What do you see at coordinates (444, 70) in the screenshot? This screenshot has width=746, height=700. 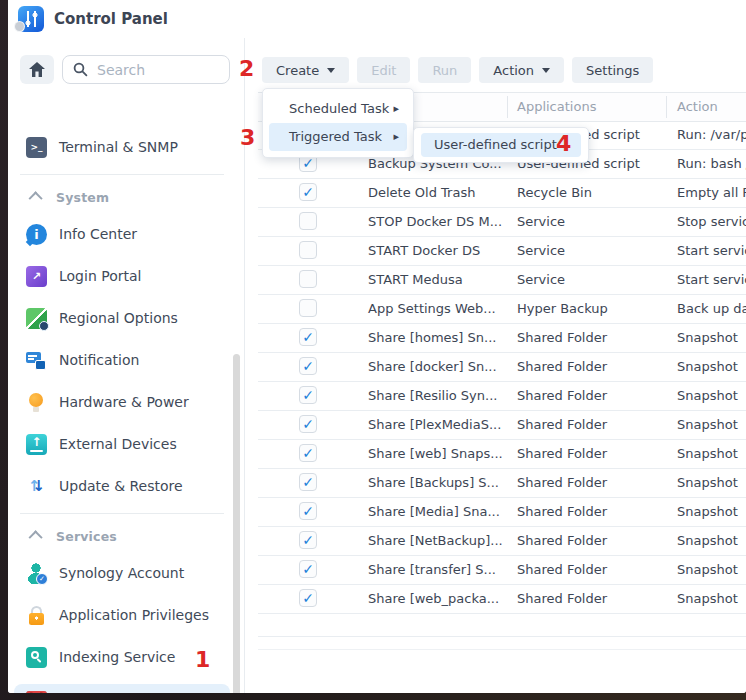 I see `run-button: Run` at bounding box center [444, 70].